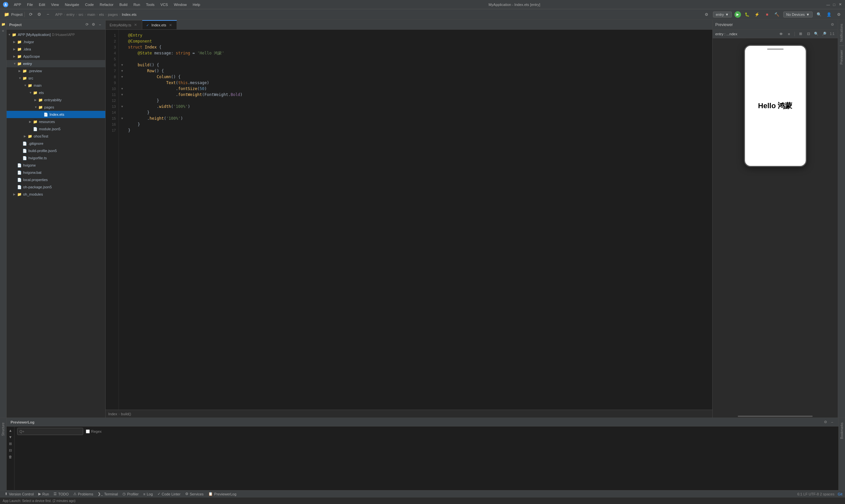 The image size is (845, 504). Describe the element at coordinates (91, 15) in the screenshot. I see `breadcrumb-main: main` at that location.